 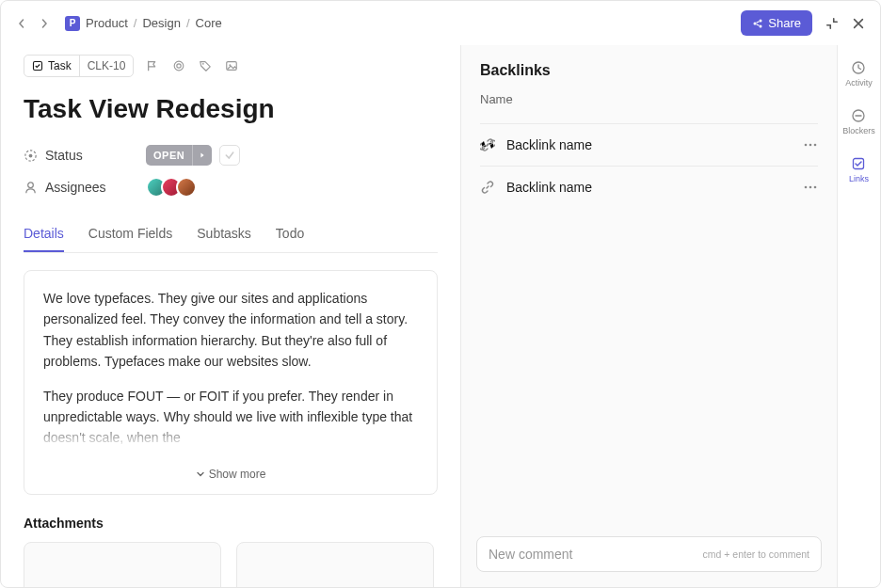 What do you see at coordinates (231, 523) in the screenshot?
I see `attachments-title: Attachments` at bounding box center [231, 523].